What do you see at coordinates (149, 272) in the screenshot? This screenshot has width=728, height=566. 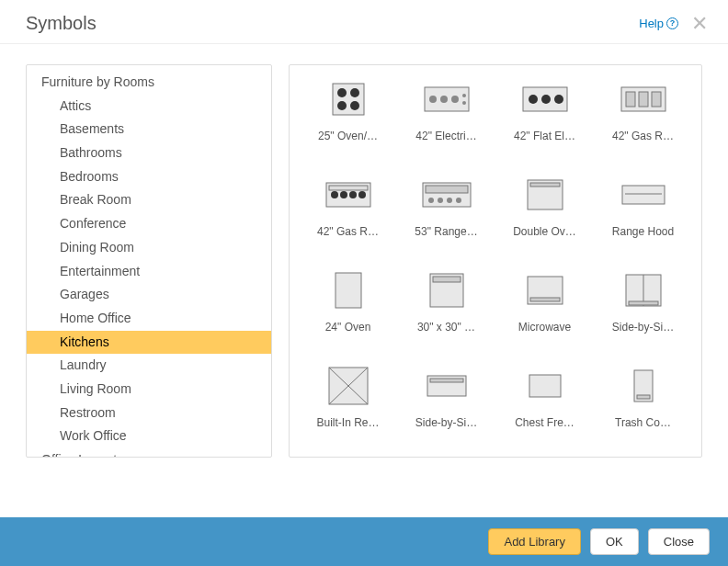 I see `category-item: Entertainment` at bounding box center [149, 272].